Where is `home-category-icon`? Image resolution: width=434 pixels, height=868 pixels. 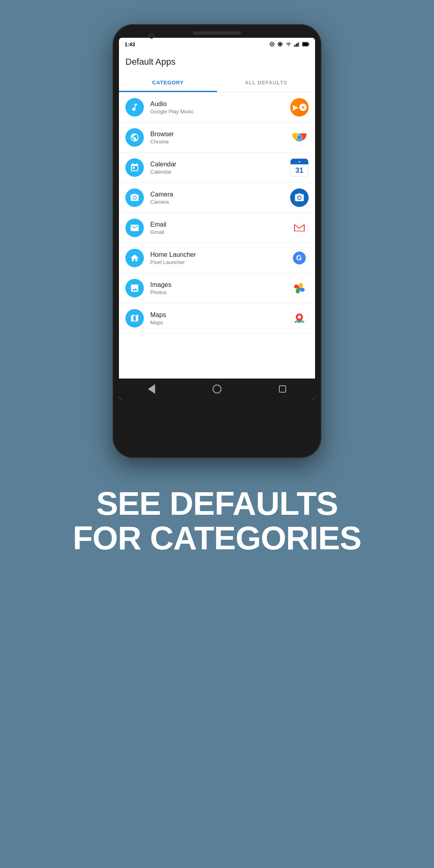 home-category-icon is located at coordinates (135, 258).